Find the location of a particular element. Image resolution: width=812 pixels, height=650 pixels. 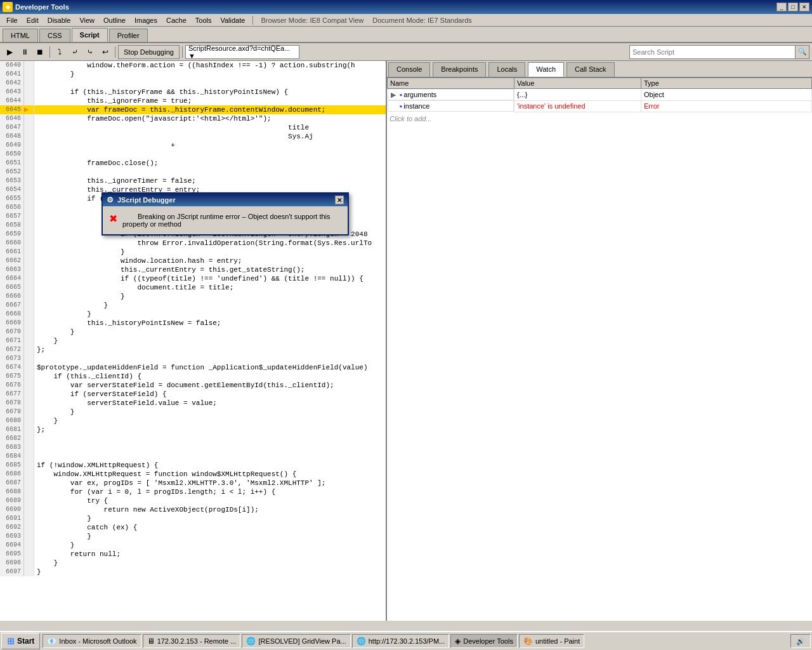

minimize-button: _ is located at coordinates (782, 7).